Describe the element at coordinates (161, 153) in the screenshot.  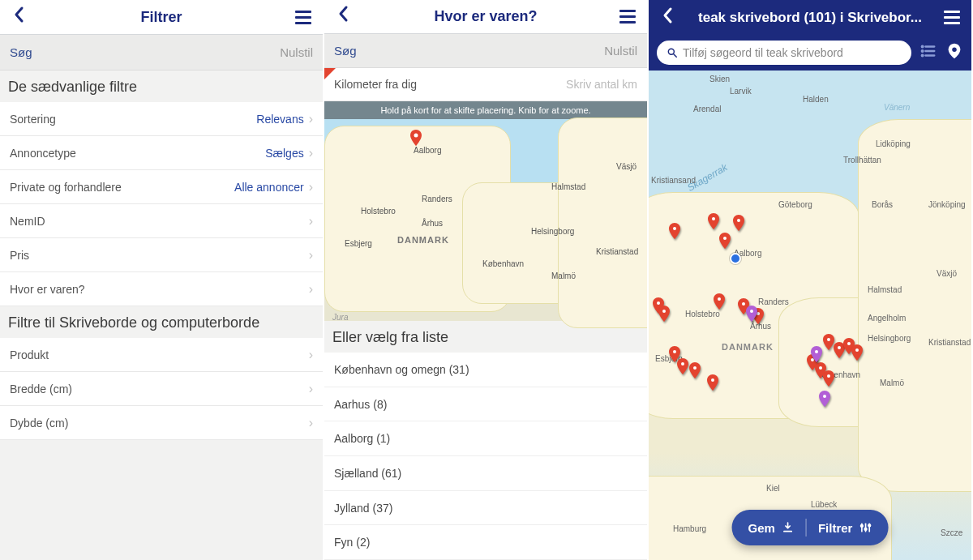
I see `row-annoncetype: AnnoncetypeSælges›` at that location.